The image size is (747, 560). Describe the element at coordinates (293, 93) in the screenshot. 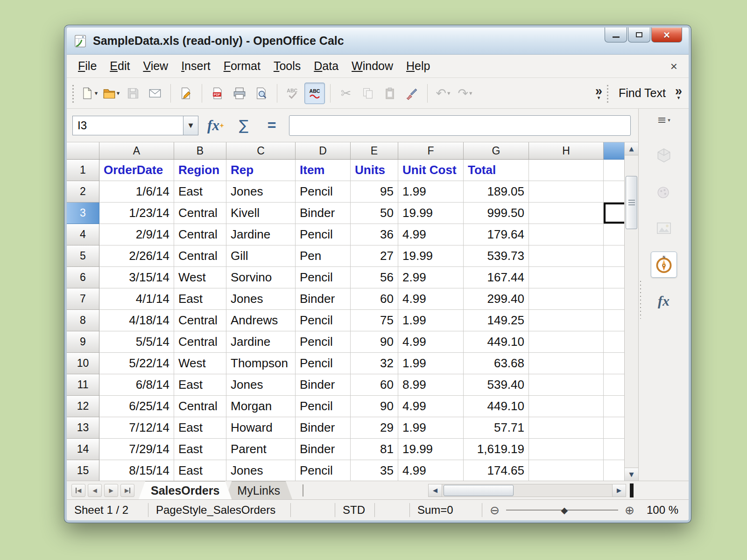

I see `spellcheck-button: ABC` at that location.